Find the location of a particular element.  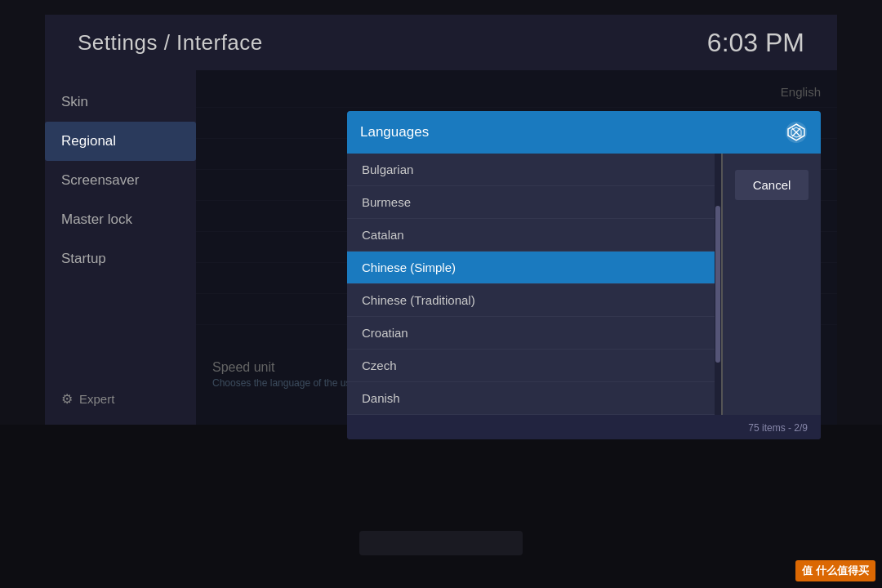

lang-item-burmese: Burmese is located at coordinates (534, 203).